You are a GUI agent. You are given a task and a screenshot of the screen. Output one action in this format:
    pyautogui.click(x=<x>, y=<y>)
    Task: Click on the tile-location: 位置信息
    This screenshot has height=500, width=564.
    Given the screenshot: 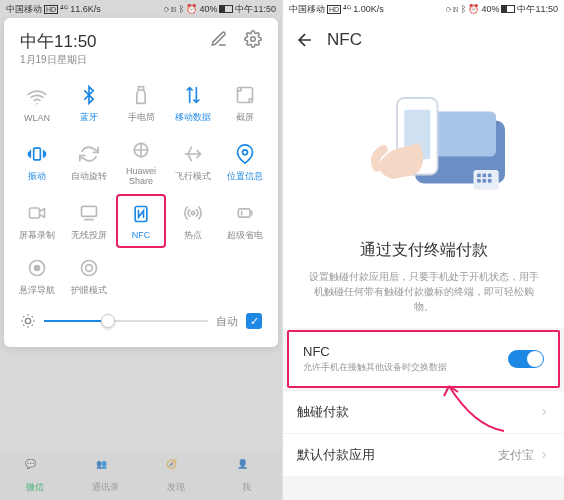 What is the action you would take?
    pyautogui.click(x=245, y=162)
    